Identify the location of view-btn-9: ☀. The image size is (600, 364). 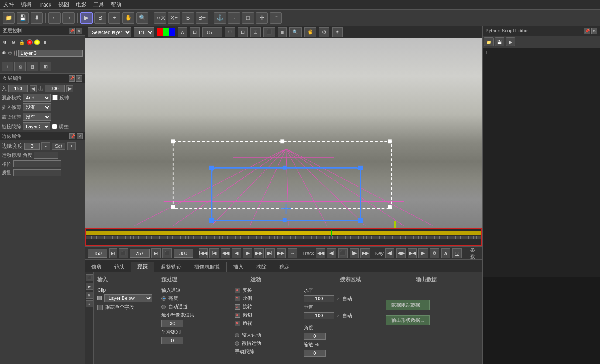
(337, 32).